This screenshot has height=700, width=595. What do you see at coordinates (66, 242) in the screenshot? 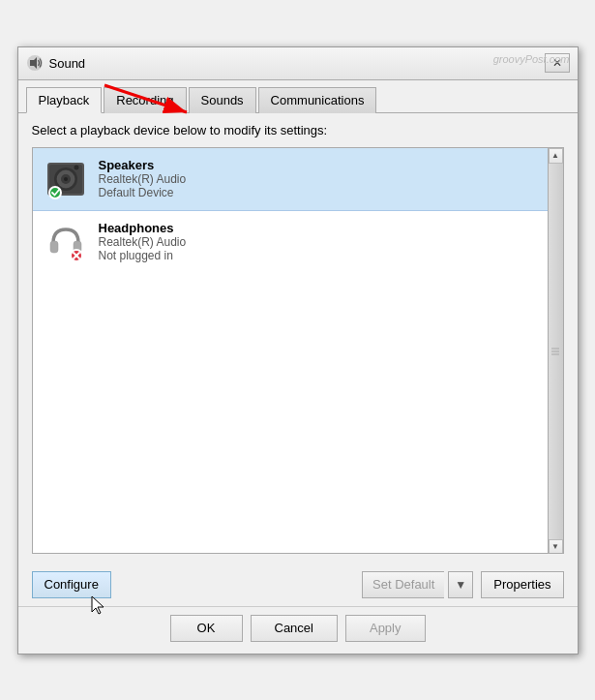
I see `headphones-icon-wrap` at bounding box center [66, 242].